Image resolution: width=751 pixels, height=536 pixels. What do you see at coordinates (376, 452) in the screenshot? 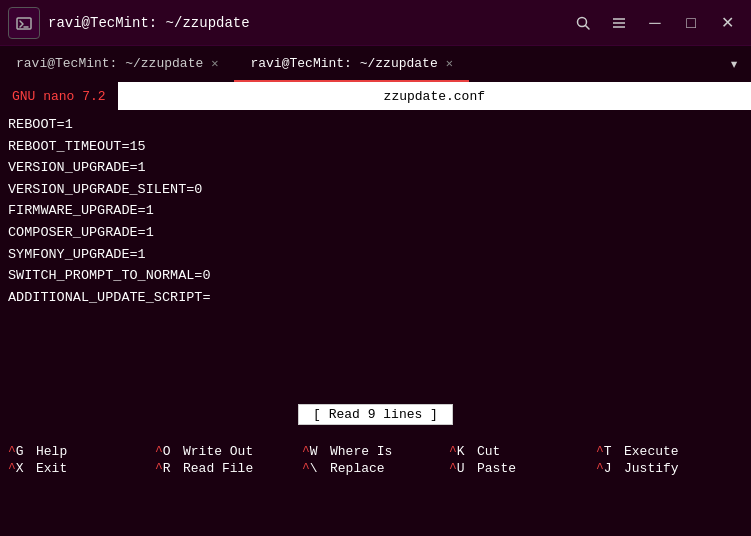
I see `shortcut-item-2-0: ^WWhere Is` at bounding box center [376, 452].